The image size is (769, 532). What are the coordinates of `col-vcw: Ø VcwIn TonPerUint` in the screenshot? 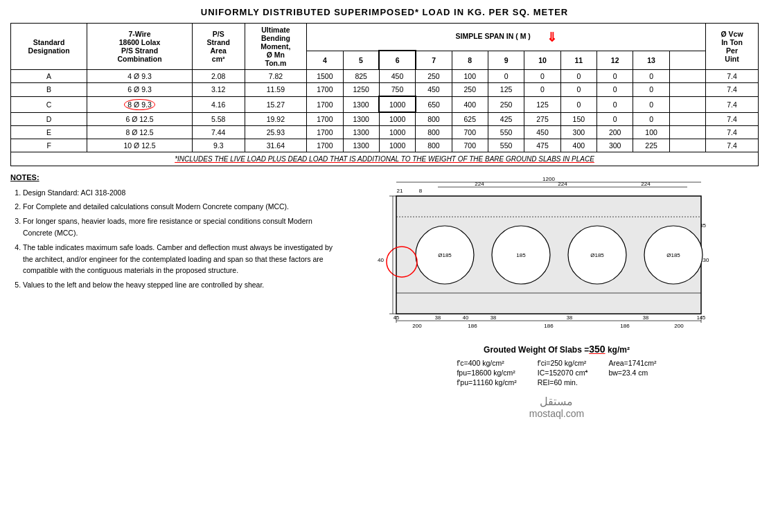 It's located at (732, 47).